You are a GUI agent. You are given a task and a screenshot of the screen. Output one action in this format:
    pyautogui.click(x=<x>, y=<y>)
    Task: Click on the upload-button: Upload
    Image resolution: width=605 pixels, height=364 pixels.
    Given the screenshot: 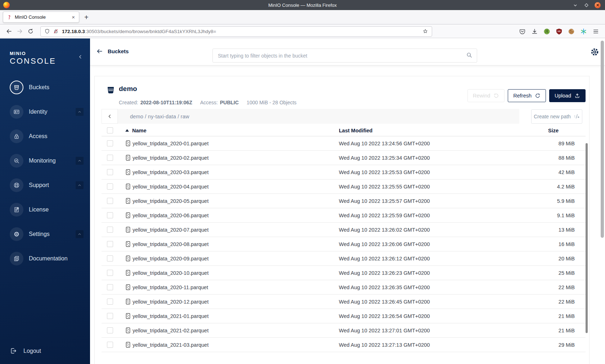 What is the action you would take?
    pyautogui.click(x=568, y=96)
    